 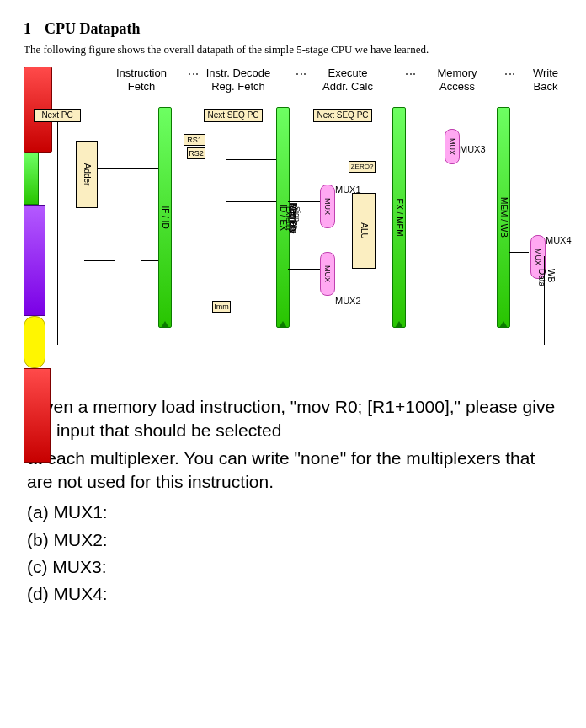 I want to click on pipe-ifid: IF / ID, so click(x=165, y=217).